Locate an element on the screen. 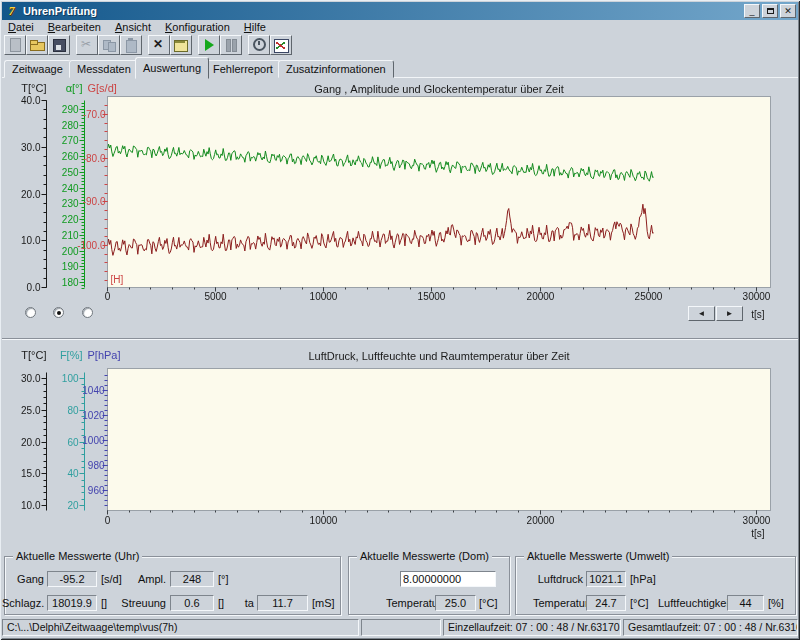 Image resolution: width=800 pixels, height=640 pixels. status-gesamtlaufzeit: Gesamtlaufzeit: 07 : 00 : 48 / Nr.63169 is located at coordinates (710, 628).